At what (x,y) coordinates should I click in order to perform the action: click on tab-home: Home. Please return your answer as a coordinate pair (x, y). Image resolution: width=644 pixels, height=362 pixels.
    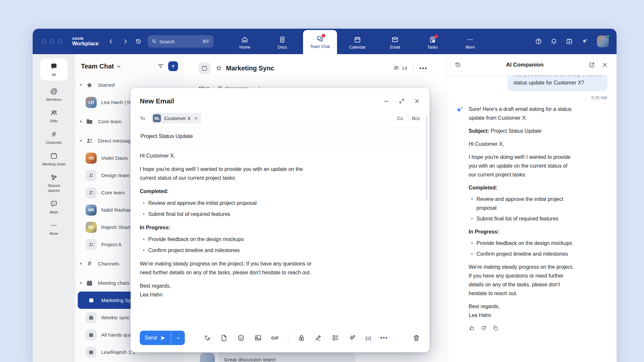
    Looking at the image, I should click on (245, 43).